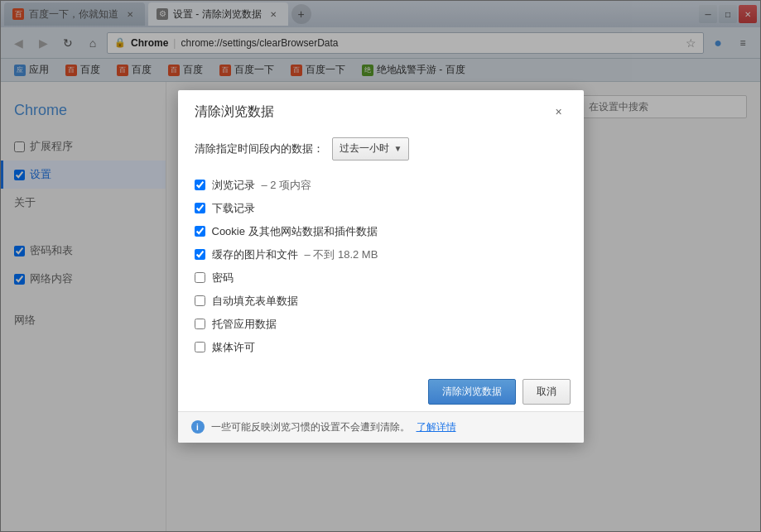 The height and width of the screenshot is (532, 761). What do you see at coordinates (234, 113) in the screenshot?
I see `dialog-title: 清除浏览数据` at bounding box center [234, 113].